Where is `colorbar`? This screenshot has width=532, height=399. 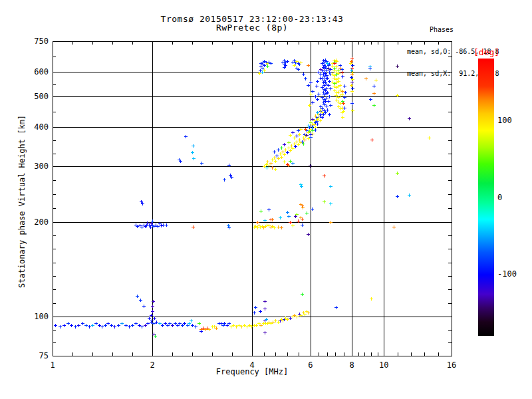
colorbar is located at coordinates (486, 197).